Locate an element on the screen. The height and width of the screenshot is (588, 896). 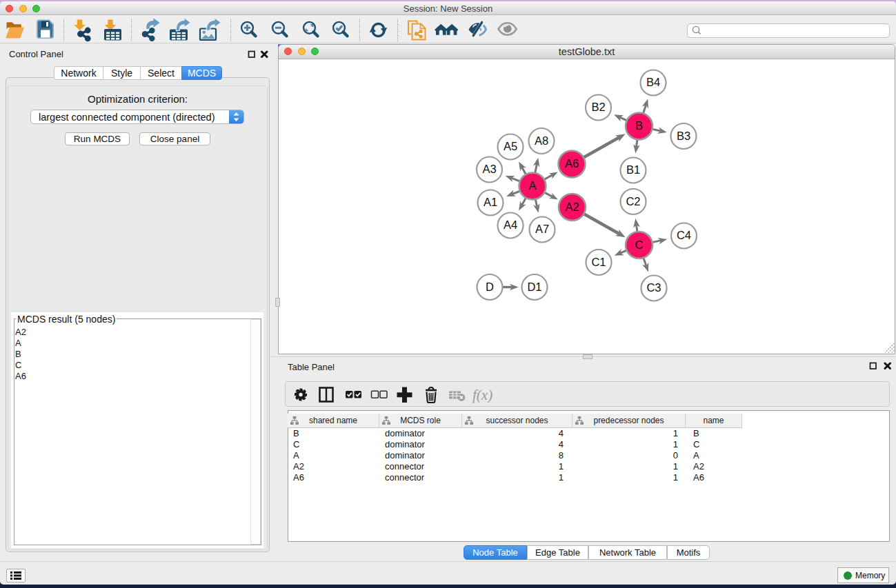
svg-text: C2 is located at coordinates (633, 201).